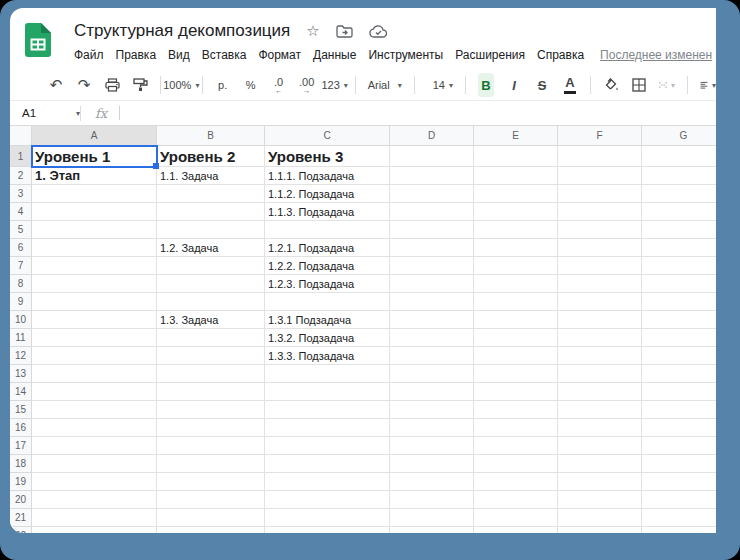 This screenshot has height=560, width=740. What do you see at coordinates (514, 85) in the screenshot?
I see `italic-button: I` at bounding box center [514, 85].